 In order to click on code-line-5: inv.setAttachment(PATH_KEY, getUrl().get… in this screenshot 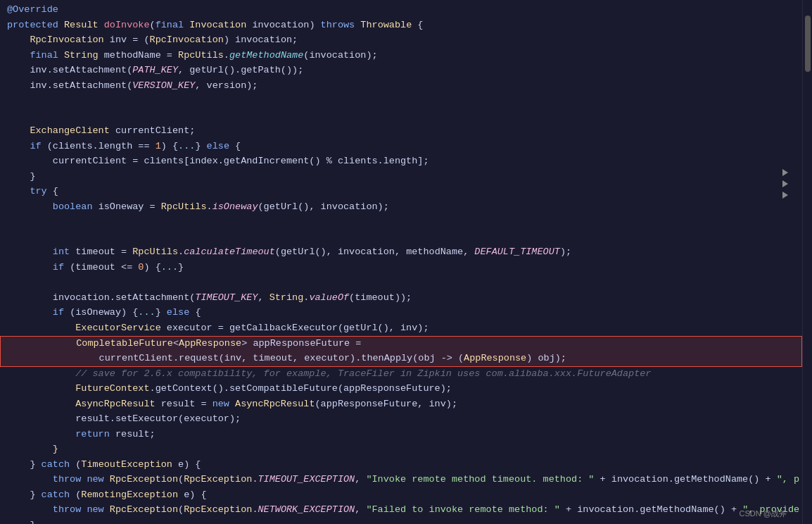, I will do `click(401, 71)`.